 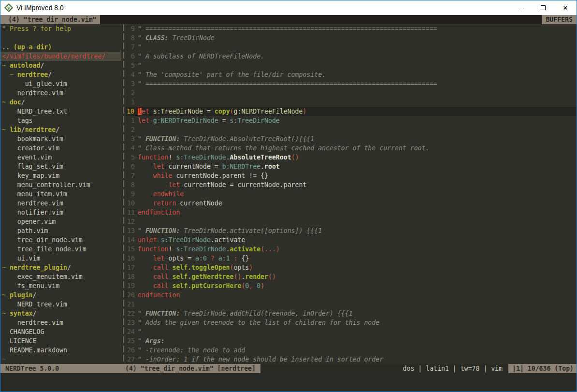 I want to click on tree-row: </vimfiles/bundle/nerdtree/, so click(x=61, y=56).